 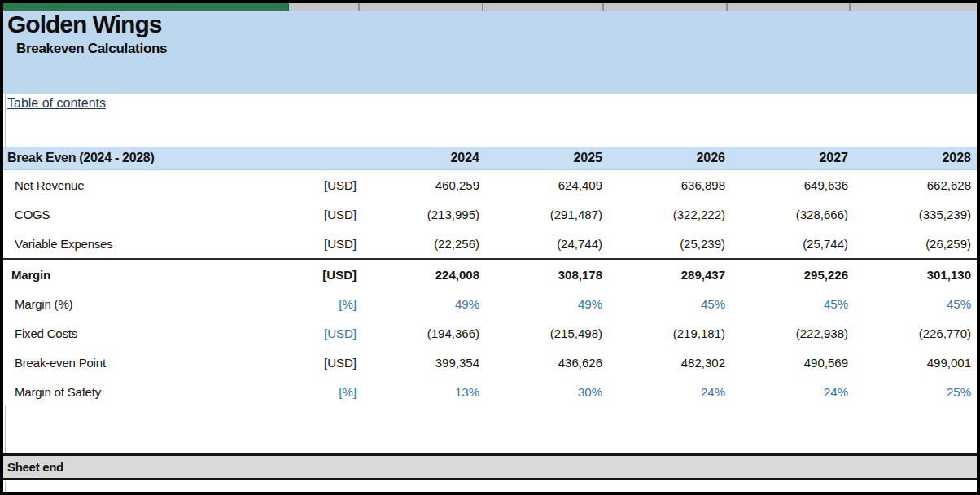 I want to click on year-header: 2024, so click(x=423, y=158).